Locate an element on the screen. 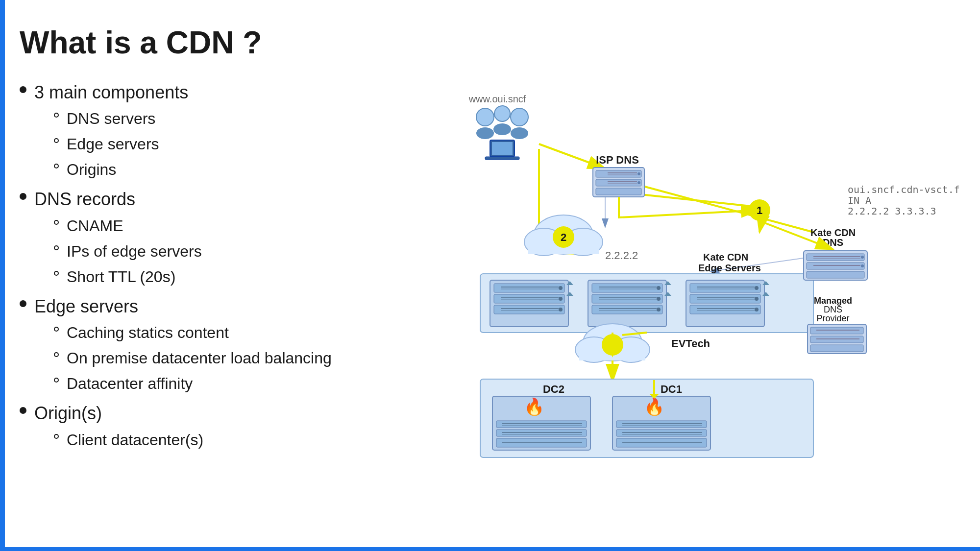 This screenshot has height=551, width=980. sub-item-2-2: Datacenter affinity is located at coordinates (193, 383).